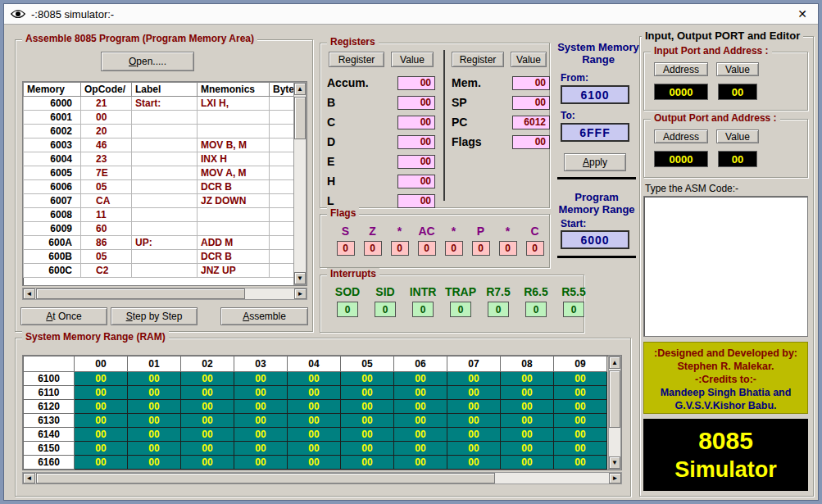 Image resolution: width=822 pixels, height=504 pixels. Describe the element at coordinates (738, 136) in the screenshot. I see `output-value-button: Value` at that location.